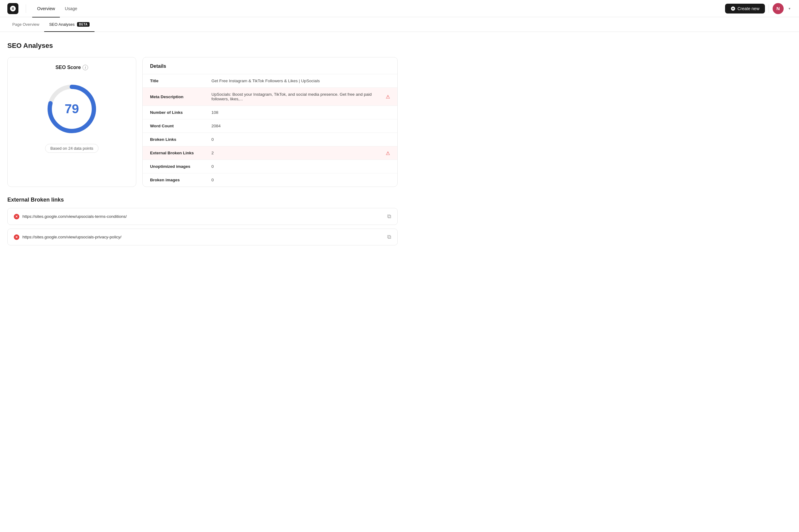  I want to click on details-value: UpSocials: Boost your Instagram, TikTok,…, so click(301, 97).